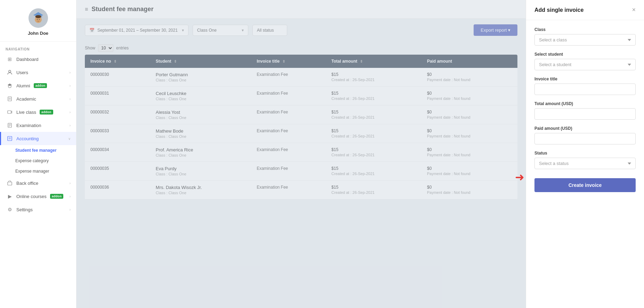  I want to click on sidebar-item-label: Users, so click(22, 72).